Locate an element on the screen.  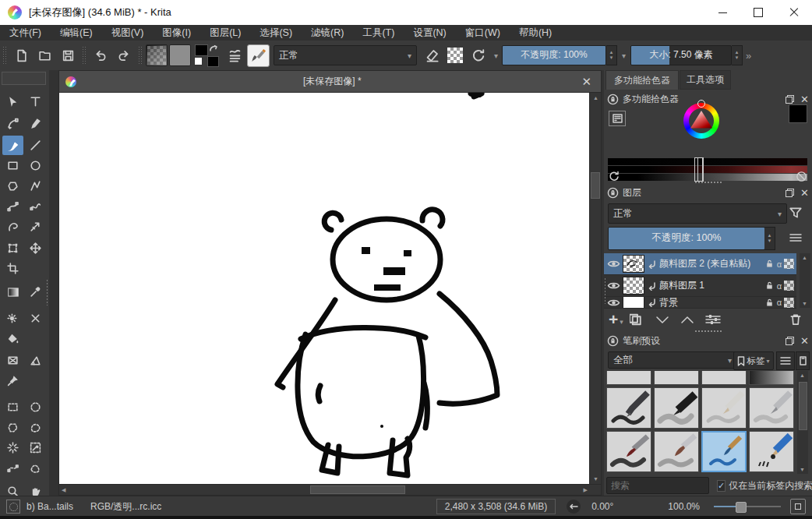
layer-properties-button is located at coordinates (713, 320).